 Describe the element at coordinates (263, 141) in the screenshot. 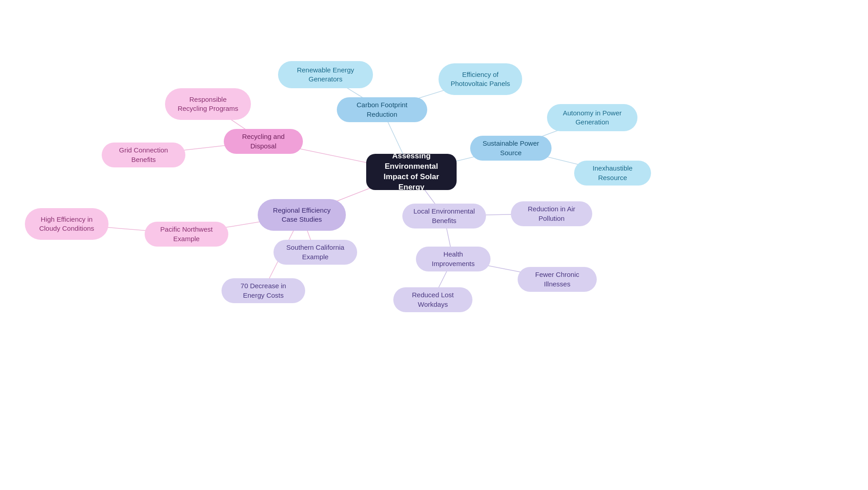

I see `node-recycling-disposal: Recycling and Disposal` at that location.